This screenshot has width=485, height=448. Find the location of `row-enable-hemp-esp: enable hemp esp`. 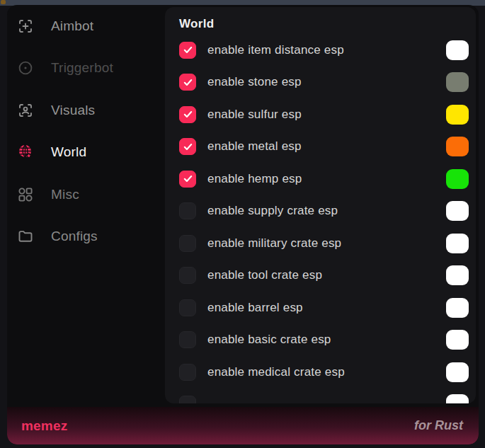

row-enable-hemp-esp: enable hemp esp is located at coordinates (320, 179).